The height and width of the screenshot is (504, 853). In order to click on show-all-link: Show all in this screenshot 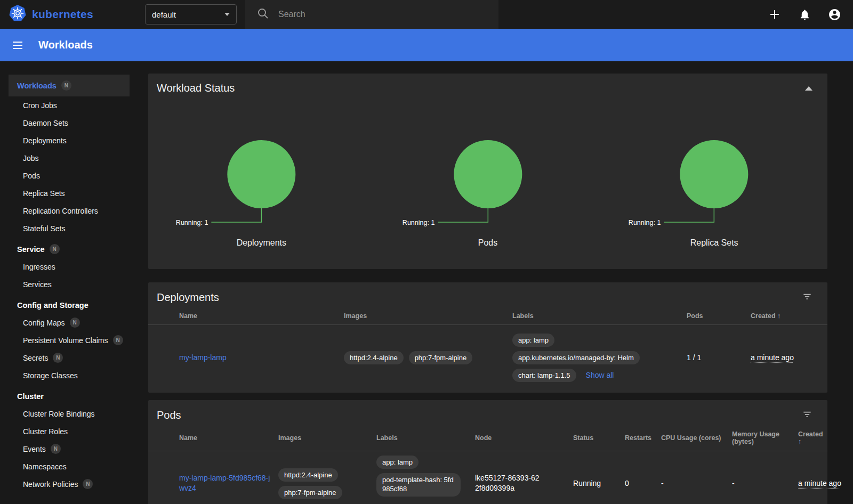, I will do `click(600, 375)`.